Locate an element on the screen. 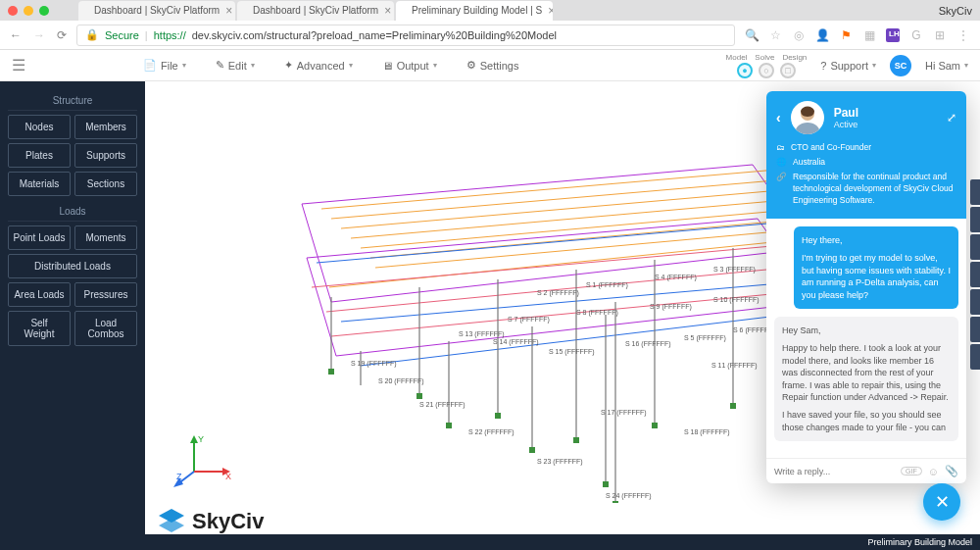  globe-icon: 🌐 is located at coordinates (782, 163).